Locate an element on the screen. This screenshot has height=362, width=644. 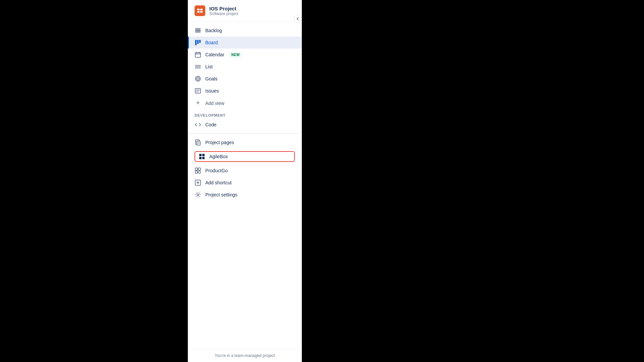
collapse-sidebar-button is located at coordinates (298, 19).